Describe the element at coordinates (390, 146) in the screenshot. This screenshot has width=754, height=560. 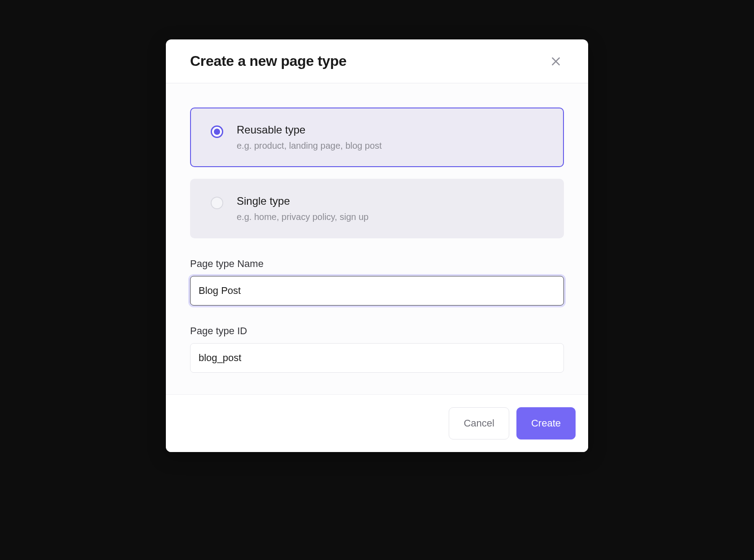
I see `option-description: e.g. product, landing page, blog post` at that location.